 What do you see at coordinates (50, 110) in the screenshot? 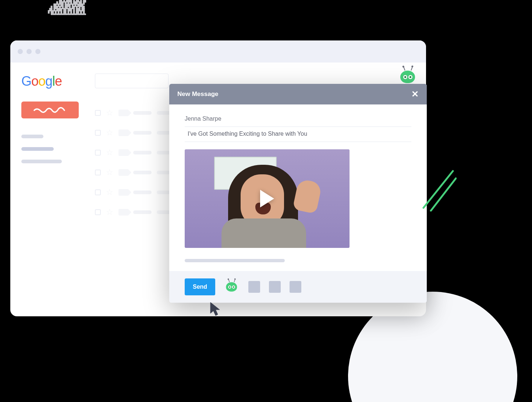
I see `compose-button` at bounding box center [50, 110].